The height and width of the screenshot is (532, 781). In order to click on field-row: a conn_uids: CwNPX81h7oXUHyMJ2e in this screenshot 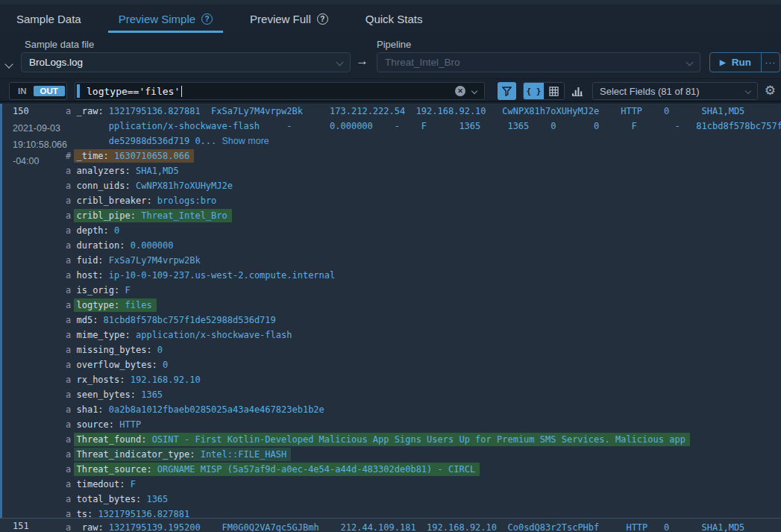, I will do `click(424, 186)`.